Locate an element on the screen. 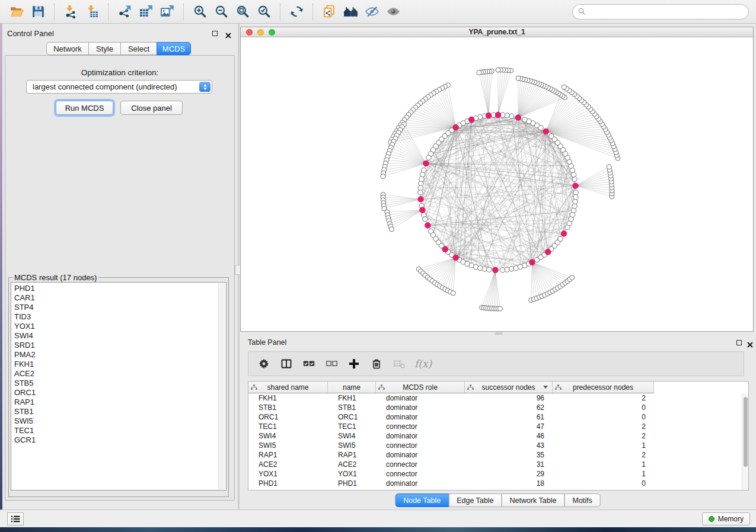 The image size is (756, 532). import-table-button is located at coordinates (92, 12).